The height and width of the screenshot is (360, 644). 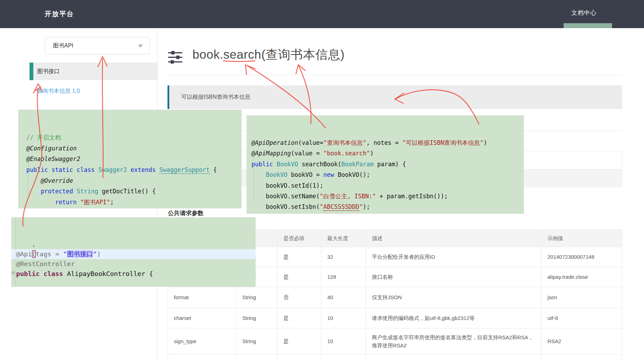 What do you see at coordinates (454, 257) in the screenshot?
I see `table-cell: 平台分配给开发者的应用ID` at bounding box center [454, 257].